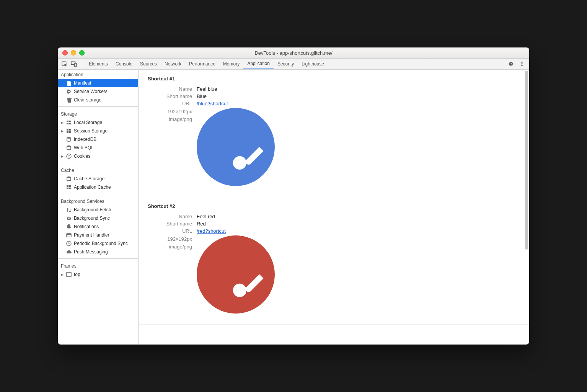 The image size is (587, 392). Describe the element at coordinates (69, 243) in the screenshot. I see `clock-icon` at that location.